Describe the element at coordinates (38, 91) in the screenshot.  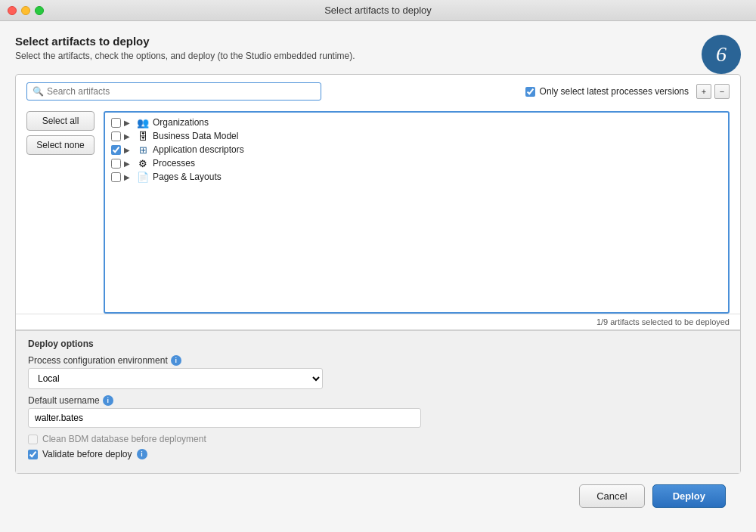
I see `search-icon: 🔍` at that location.